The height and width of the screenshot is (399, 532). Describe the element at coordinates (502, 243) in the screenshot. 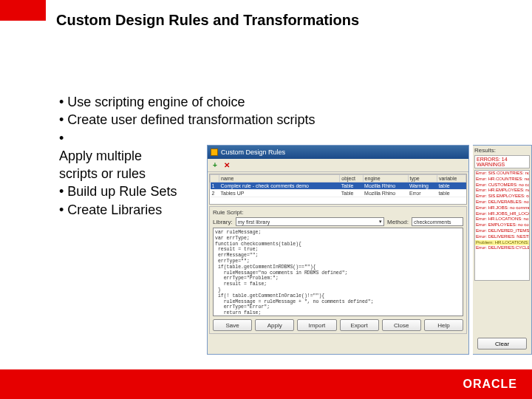

I see `result-item-warning: Problem: HR.LOCATIONS: no co` at that location.